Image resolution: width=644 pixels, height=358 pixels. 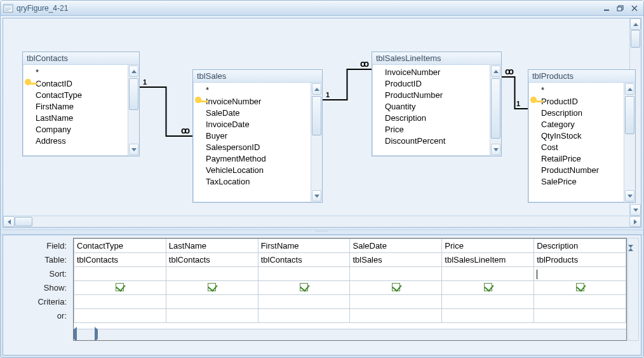 I want to click on field-item: RetailPrice, so click(x=576, y=158).